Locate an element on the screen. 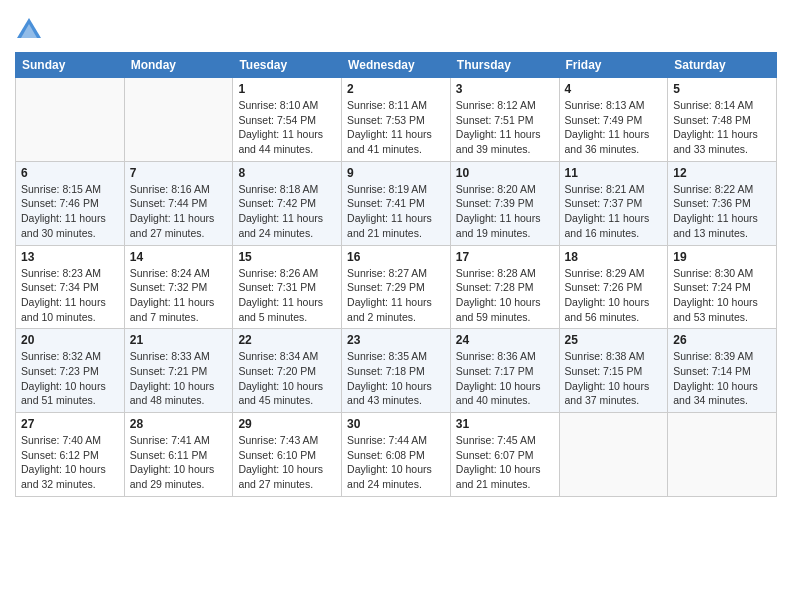 This screenshot has height=612, width=792. day-number: 17 is located at coordinates (505, 257).